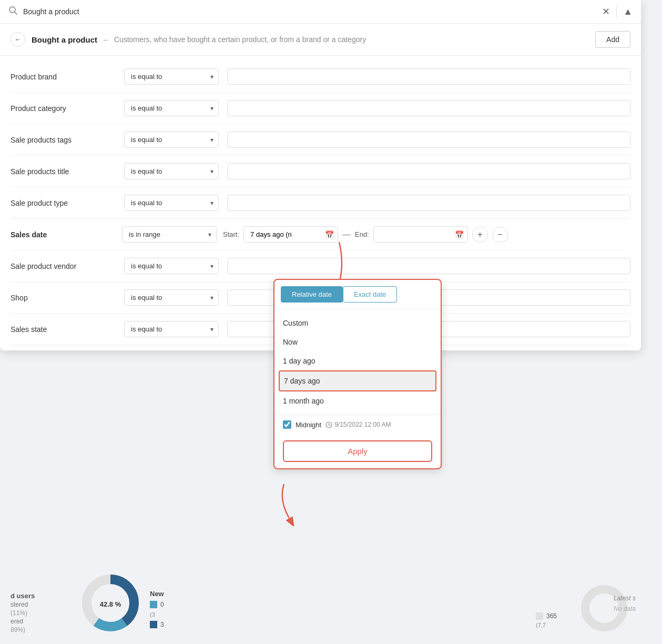  I want to click on start-date-input, so click(291, 235).